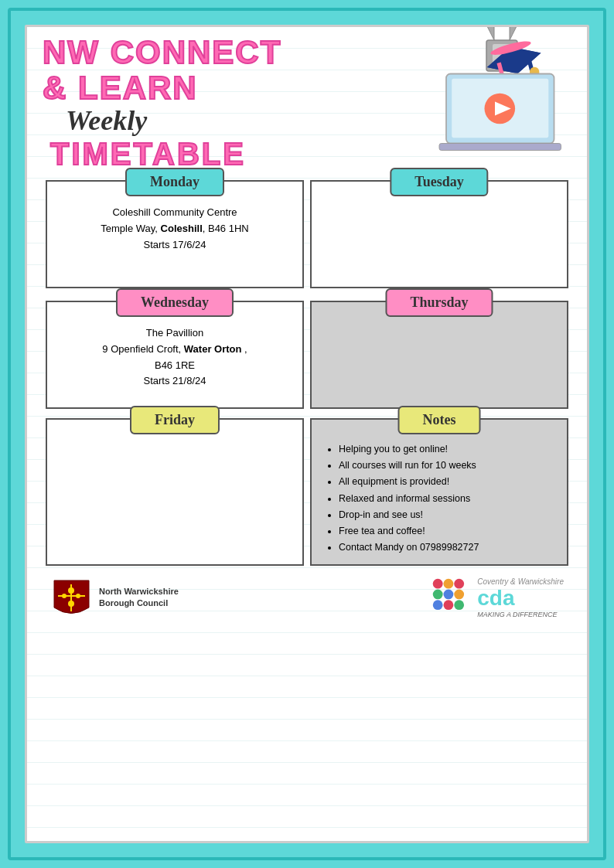 The height and width of the screenshot is (868, 614). I want to click on cda-county: Coventry &, so click(496, 581).